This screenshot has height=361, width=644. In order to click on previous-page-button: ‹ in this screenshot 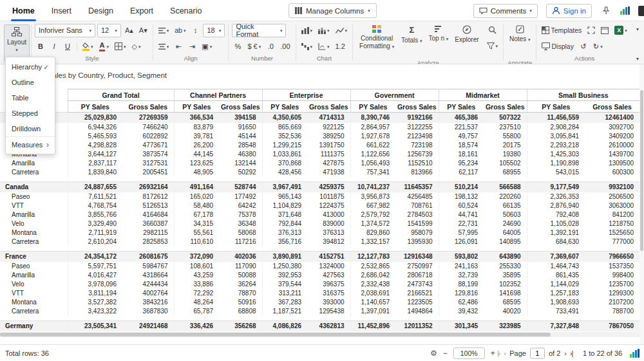, I will do `click(505, 353)`.